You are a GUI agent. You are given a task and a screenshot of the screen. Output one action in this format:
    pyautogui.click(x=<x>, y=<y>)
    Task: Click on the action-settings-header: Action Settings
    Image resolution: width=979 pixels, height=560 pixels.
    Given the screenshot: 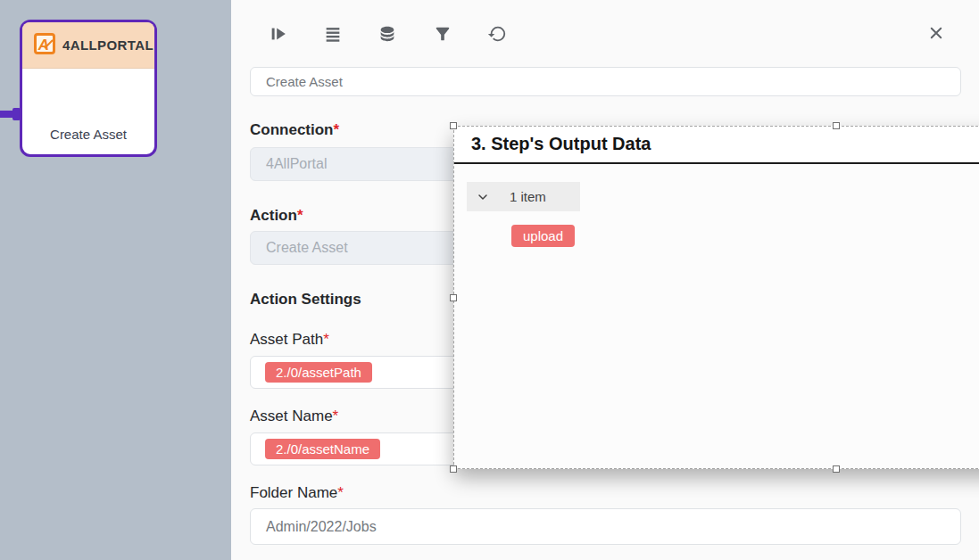 What is the action you would take?
    pyautogui.click(x=305, y=300)
    